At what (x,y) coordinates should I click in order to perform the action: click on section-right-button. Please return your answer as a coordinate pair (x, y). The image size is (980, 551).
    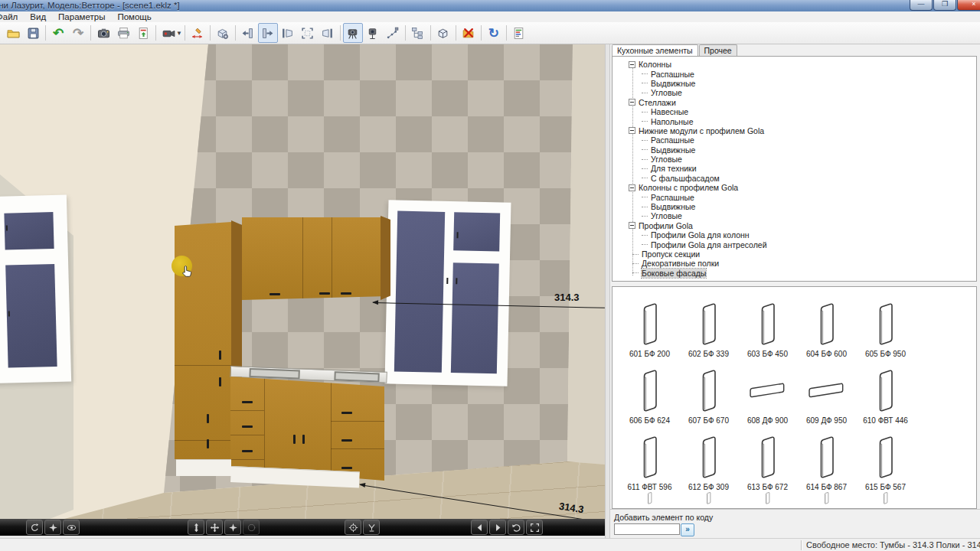
    Looking at the image, I should click on (268, 33).